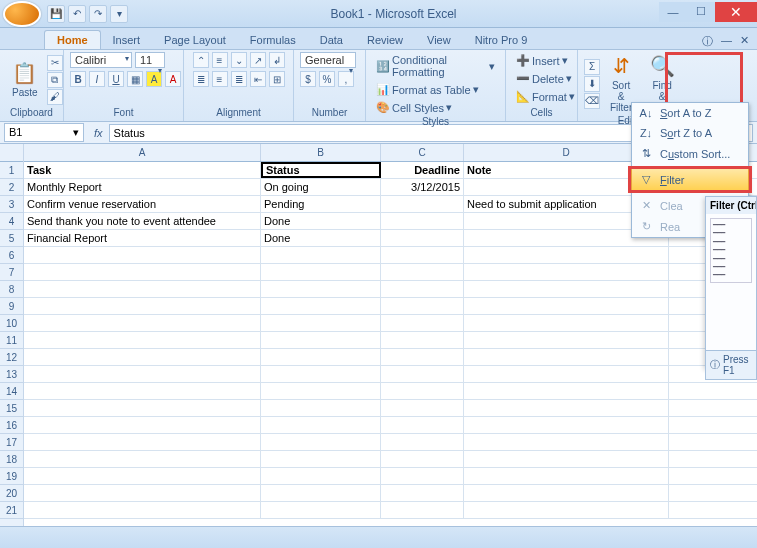 The height and width of the screenshot is (548, 757). I want to click on row-header: 2, so click(12, 188).